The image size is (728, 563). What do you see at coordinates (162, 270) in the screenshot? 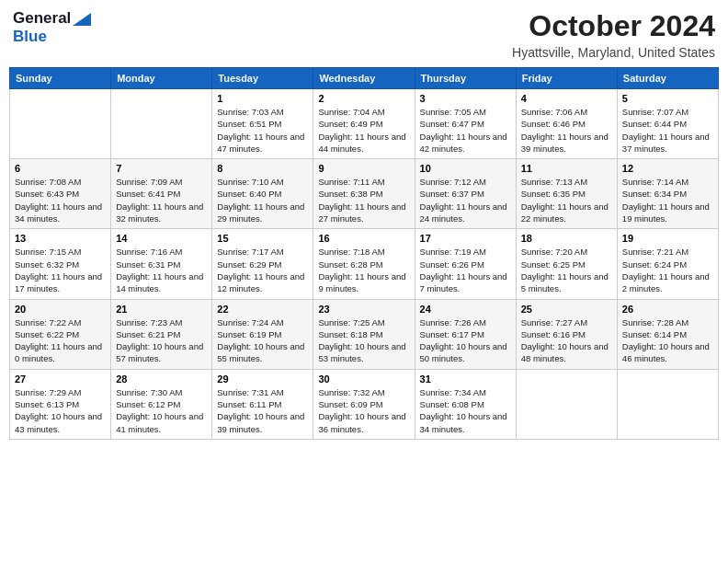
I see `day-info: Sunrise: 7:16 AM Sunset: 6:31 PM Dayligh…` at bounding box center [162, 270].